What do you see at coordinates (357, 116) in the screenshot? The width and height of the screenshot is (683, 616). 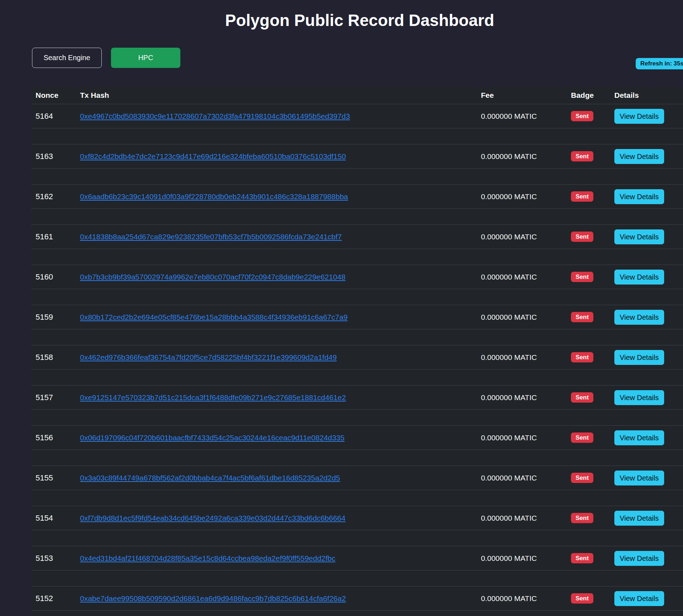 I see `table-row: 5164 0xe4967c0bd5083930c9e117028607a7302…` at bounding box center [357, 116].